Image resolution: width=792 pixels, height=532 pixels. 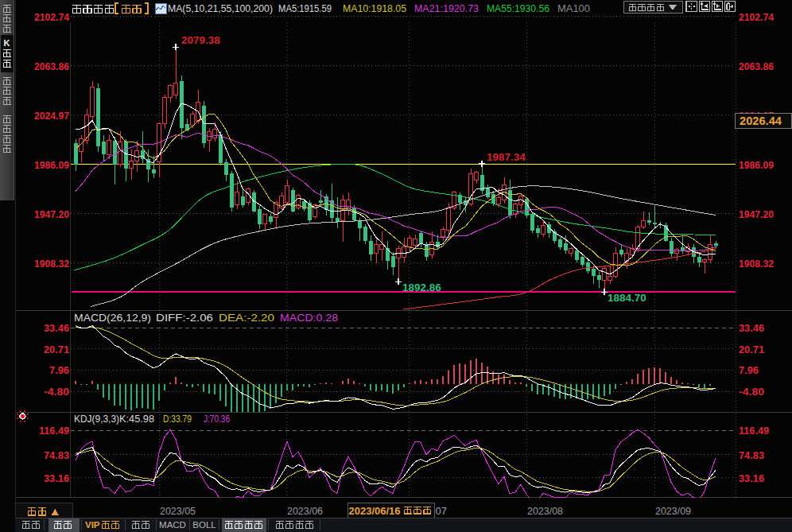 What do you see at coordinates (173, 525) in the screenshot?
I see `svg-text: MACD` at bounding box center [173, 525].